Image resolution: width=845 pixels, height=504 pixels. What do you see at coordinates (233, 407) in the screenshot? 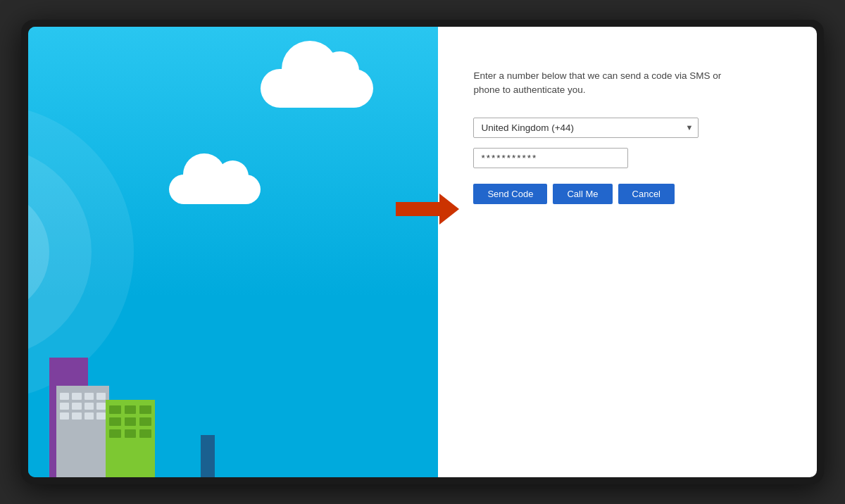
I see `buildings` at bounding box center [233, 407].